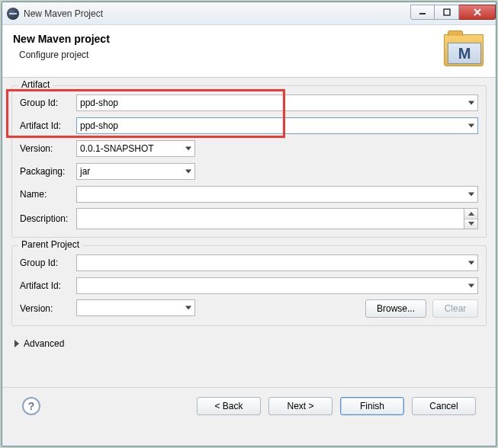 The width and height of the screenshot is (498, 448). I want to click on parent-artifact-id-input, so click(278, 286).